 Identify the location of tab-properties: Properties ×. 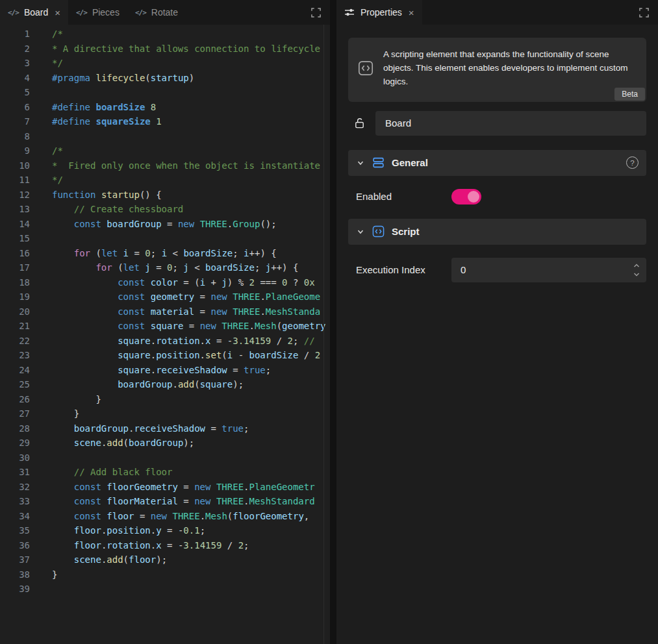
(379, 12).